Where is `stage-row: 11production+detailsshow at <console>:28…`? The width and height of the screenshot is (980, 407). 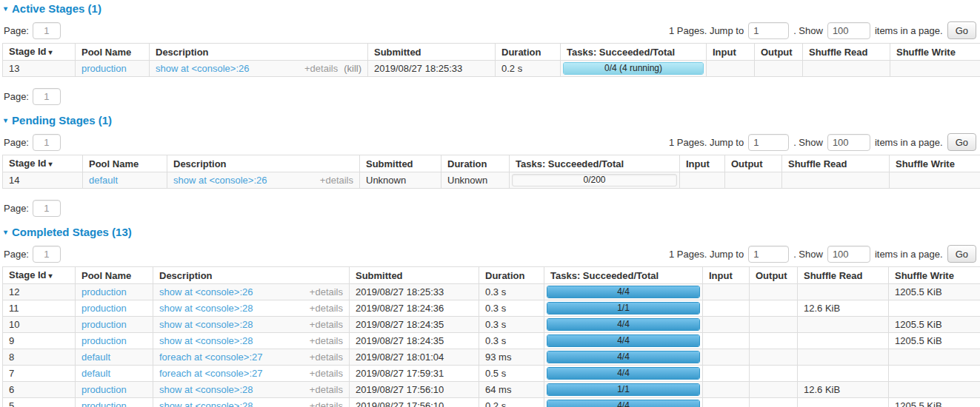 stage-row: 11production+detailsshow at <console>:28… is located at coordinates (492, 309).